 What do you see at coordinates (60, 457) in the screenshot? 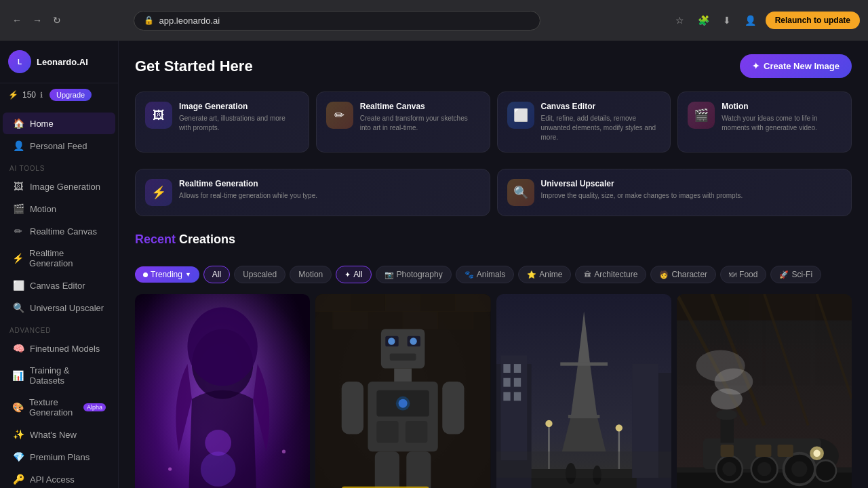
I see `sidebar-label-premium-plans: Premium Plans` at bounding box center [60, 457].